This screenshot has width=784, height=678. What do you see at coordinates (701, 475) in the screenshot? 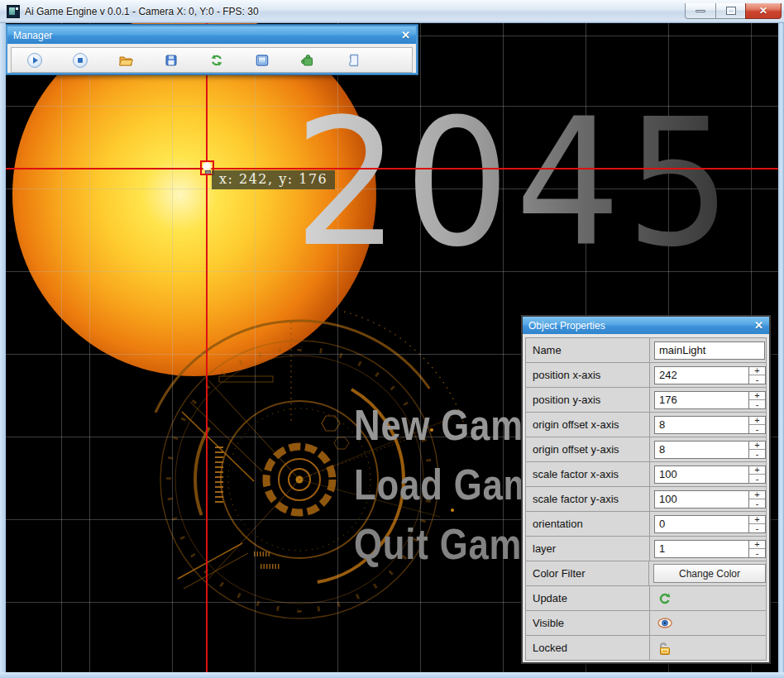
I see `scale-x-input` at bounding box center [701, 475].